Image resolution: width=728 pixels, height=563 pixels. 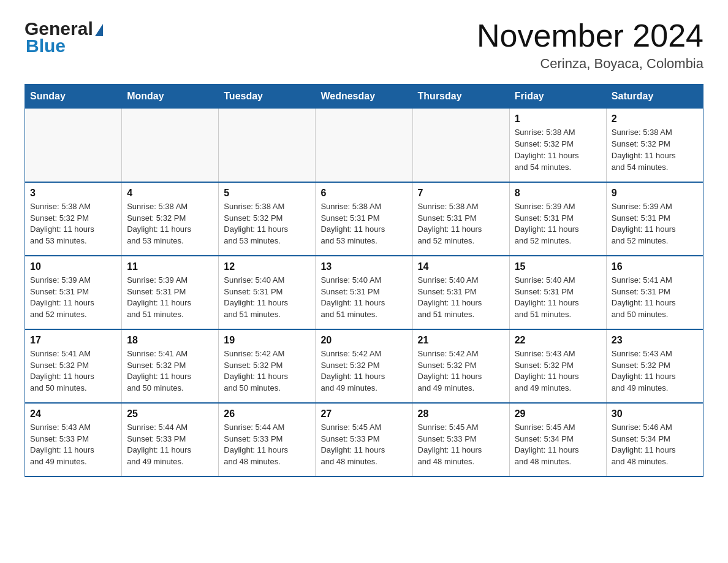 What do you see at coordinates (654, 145) in the screenshot?
I see `calendar-cell: 2Sunrise: 5:38 AM Sunset: 5:32 PM Daylig…` at bounding box center [654, 145].